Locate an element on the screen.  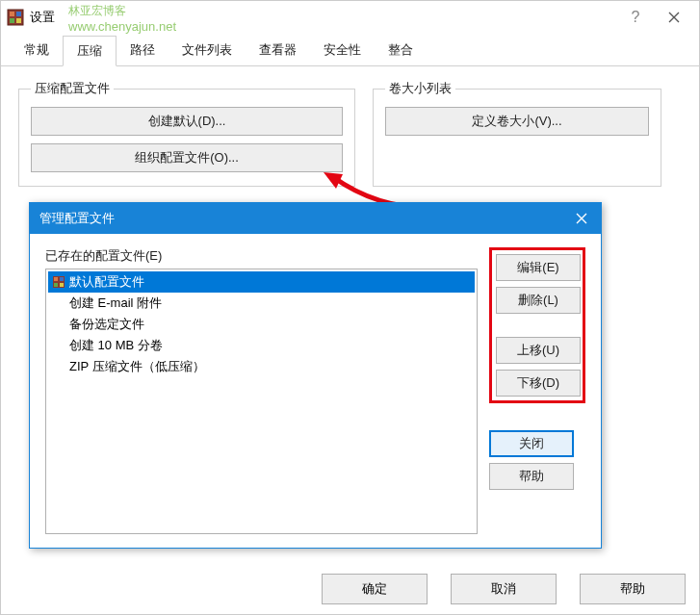
list-item-label: ZIP 压缩文件（低压缩） is located at coordinates (137, 367).